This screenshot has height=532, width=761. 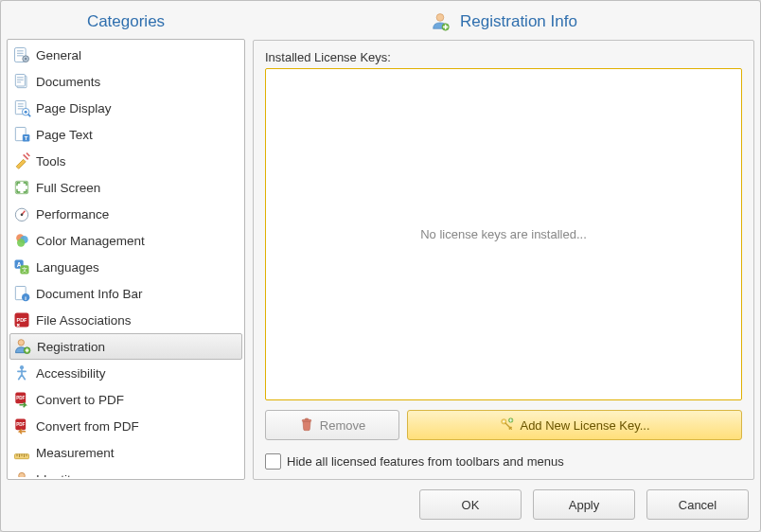 What do you see at coordinates (138, 293) in the screenshot?
I see `sidebar-item-label: Document Info Bar` at bounding box center [138, 293].